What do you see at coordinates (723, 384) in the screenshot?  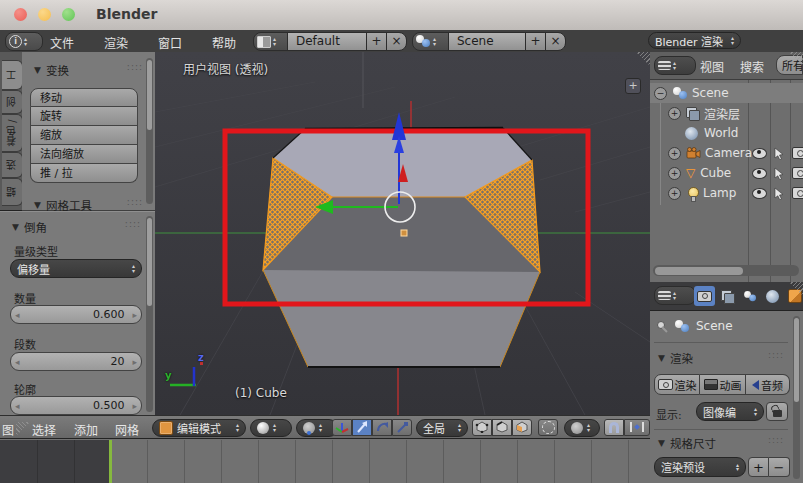 I see `render-animation-button: 动画` at bounding box center [723, 384].